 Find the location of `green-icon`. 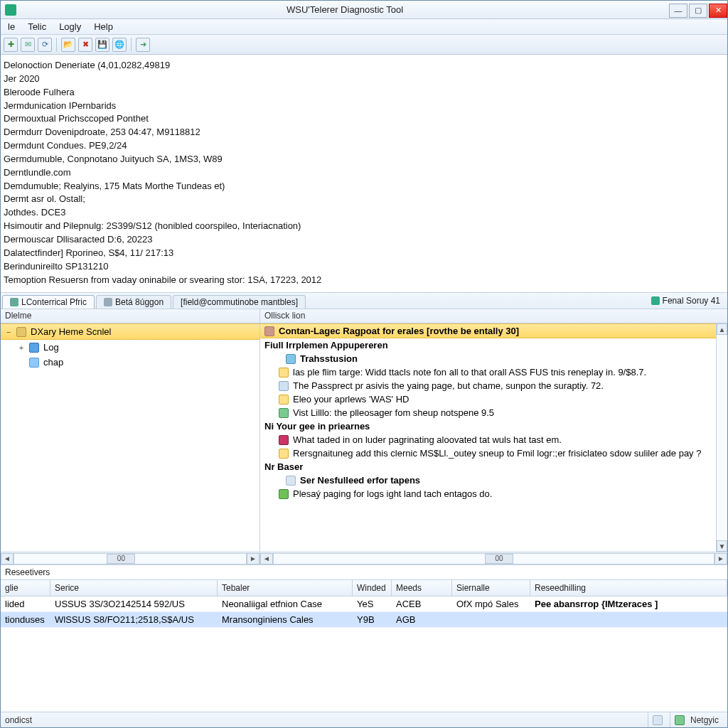

green-icon is located at coordinates (284, 494).